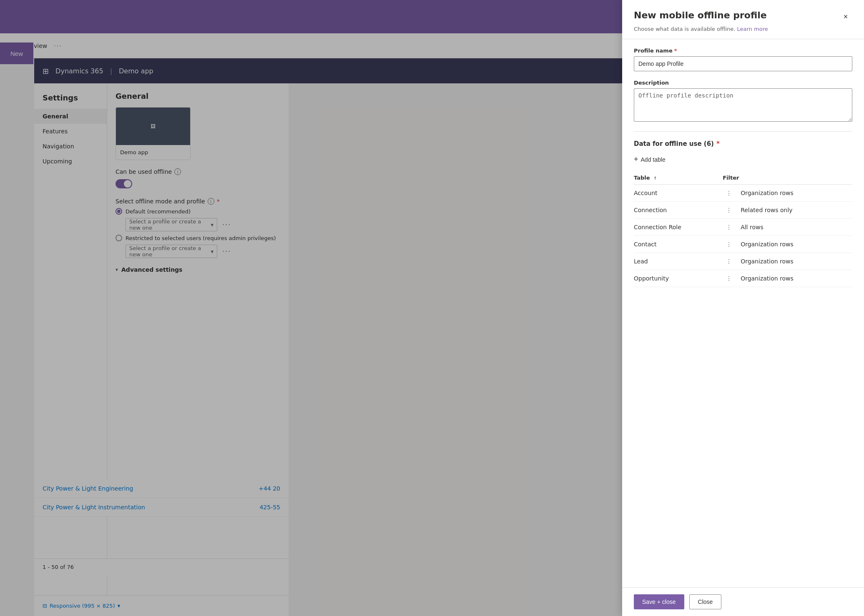 This screenshot has width=864, height=616. What do you see at coordinates (718, 144) in the screenshot?
I see `data-section-required: *` at bounding box center [718, 144].